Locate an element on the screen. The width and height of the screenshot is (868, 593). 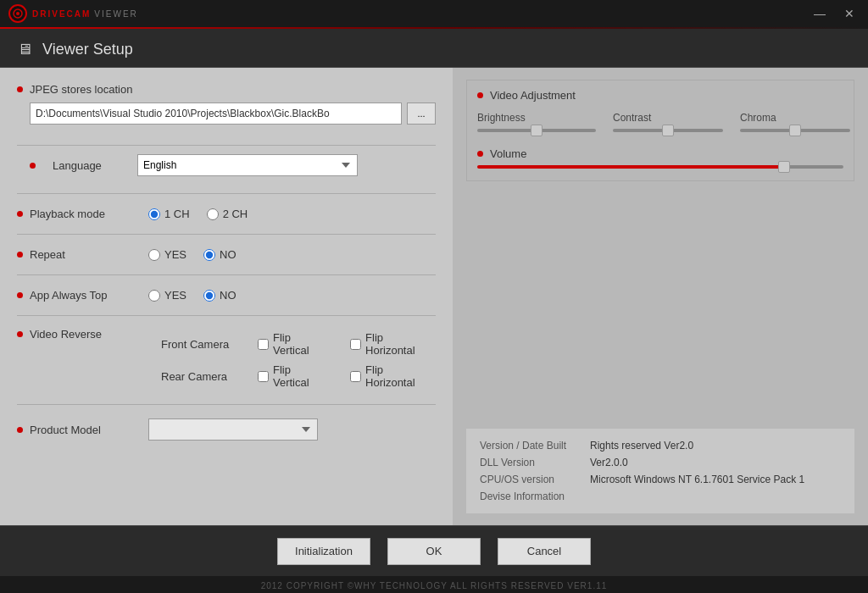
playback-1ch-text: 1 CH is located at coordinates (177, 213).